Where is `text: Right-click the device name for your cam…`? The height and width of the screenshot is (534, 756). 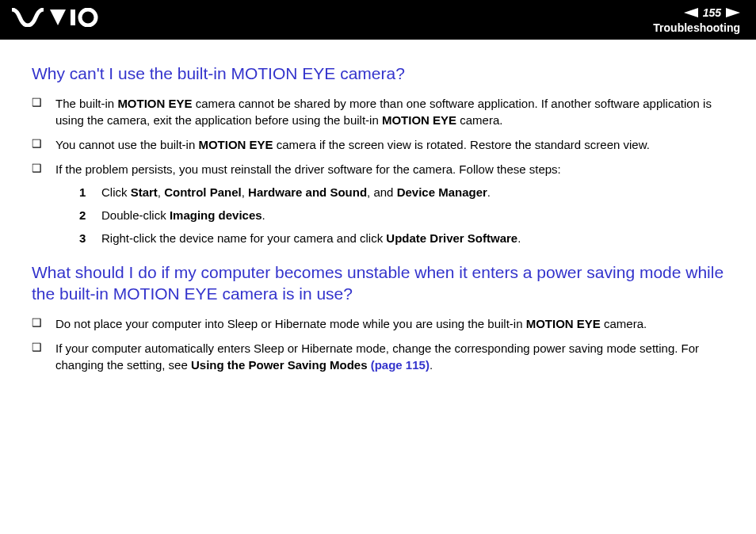
text: Right-click the device name for your cam… is located at coordinates (244, 238).